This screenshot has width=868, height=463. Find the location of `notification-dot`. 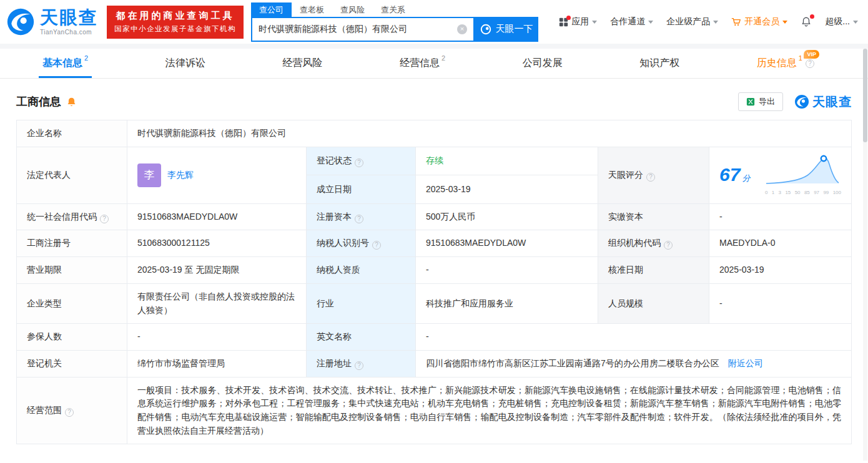

notification-dot is located at coordinates (812, 16).